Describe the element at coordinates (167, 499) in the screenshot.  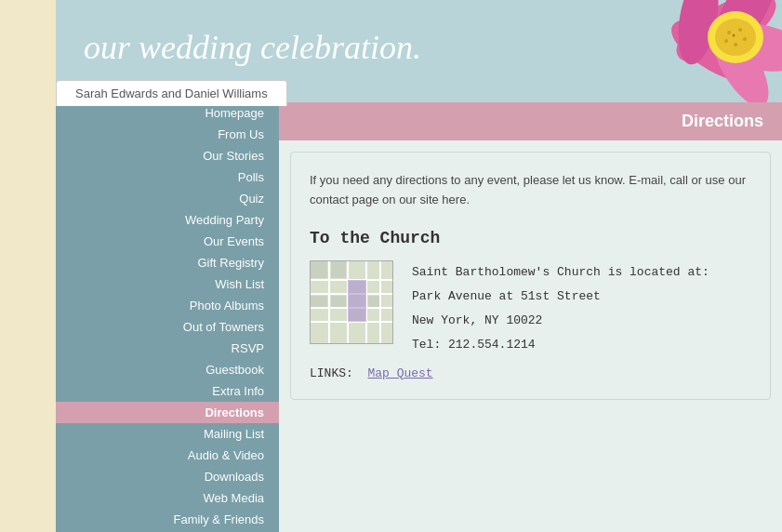
I see `sidebar-item-web-media: Web Media` at that location.